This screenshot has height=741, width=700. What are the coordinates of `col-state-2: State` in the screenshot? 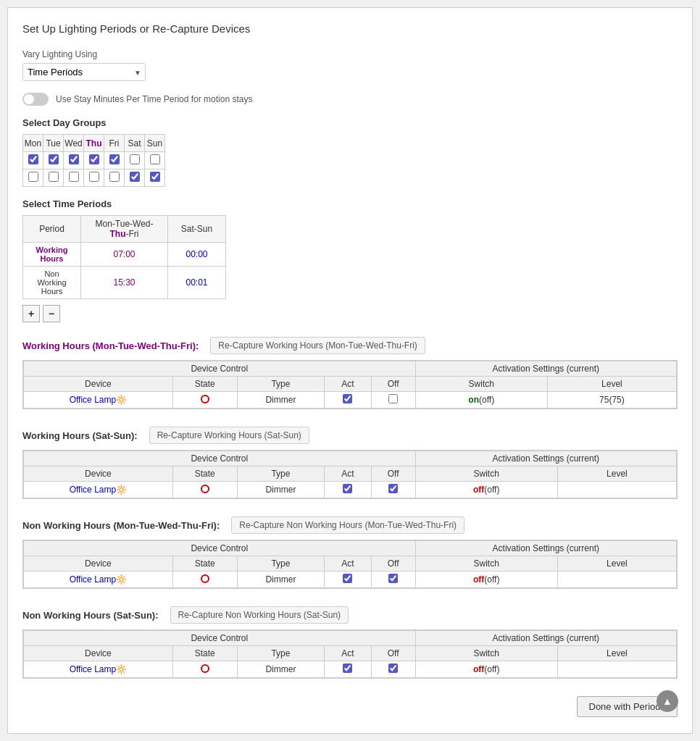 It's located at (204, 474).